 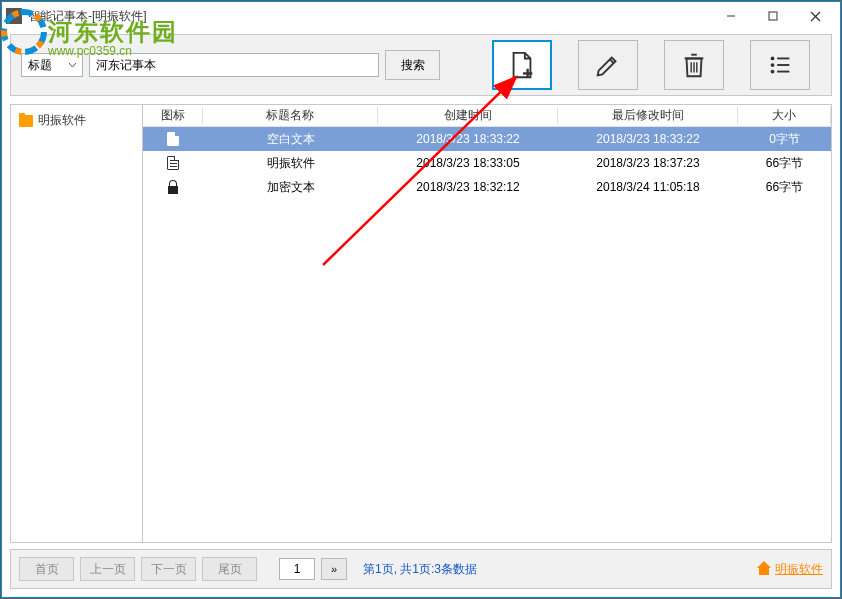 I want to click on header-size: 大小, so click(x=784, y=116).